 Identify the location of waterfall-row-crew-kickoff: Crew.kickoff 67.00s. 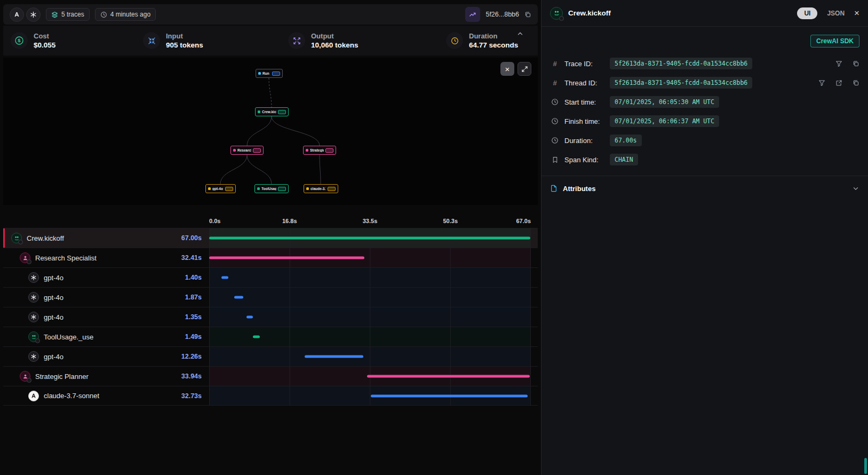
(270, 238).